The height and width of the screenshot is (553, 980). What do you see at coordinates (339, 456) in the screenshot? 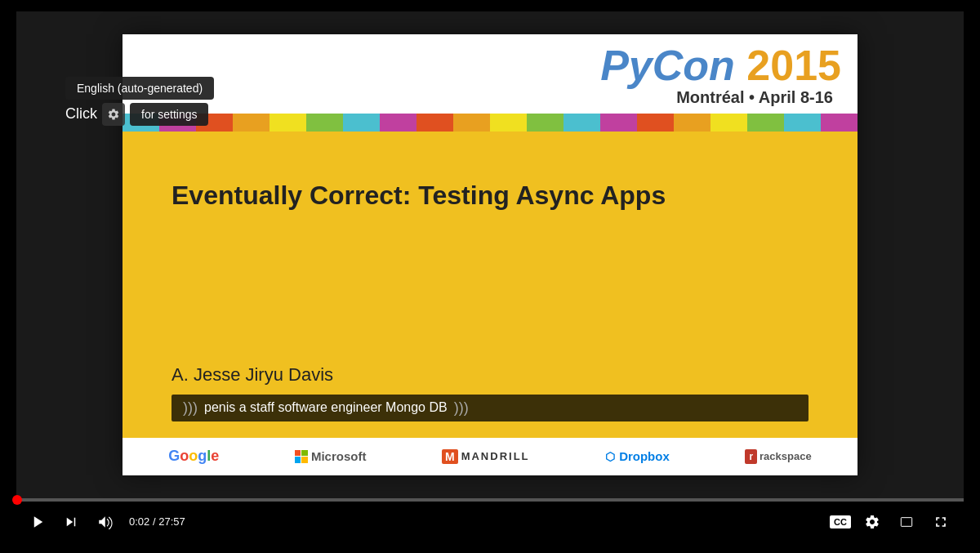
I see `microsoft-label: Microsoft` at bounding box center [339, 456].